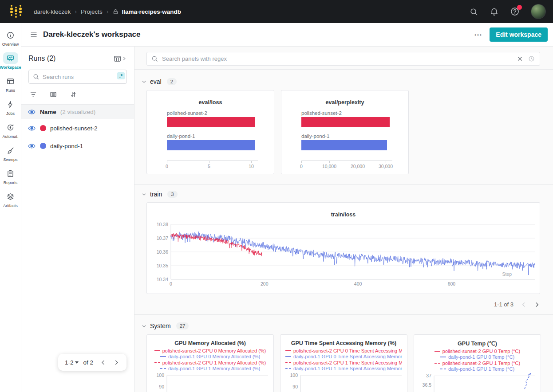 The width and height of the screenshot is (553, 392). What do you see at coordinates (210, 357) in the screenshot?
I see `legend-entry: daily-pond-1 GPU 0 Memory Allocated (%)` at bounding box center [210, 357].